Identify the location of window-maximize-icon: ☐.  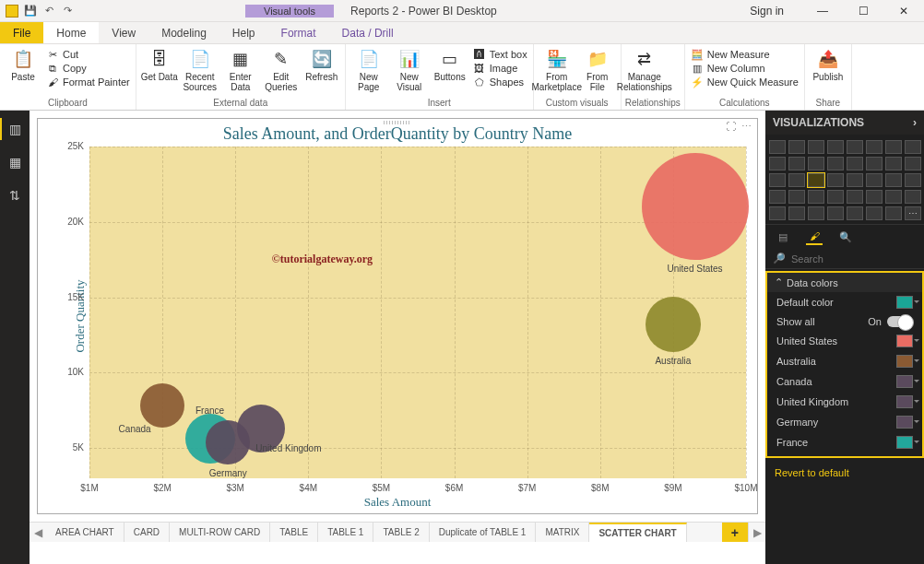
(863, 11).